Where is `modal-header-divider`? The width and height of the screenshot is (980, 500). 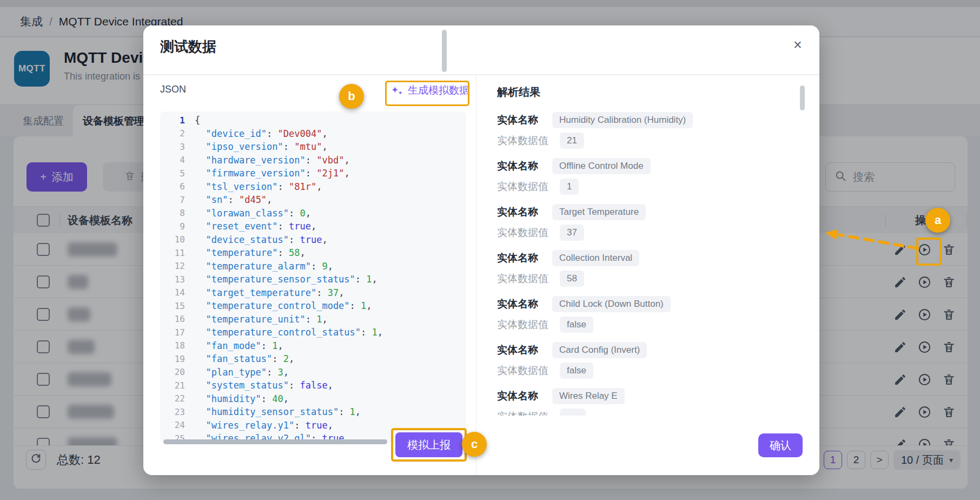
modal-header-divider is located at coordinates (481, 75).